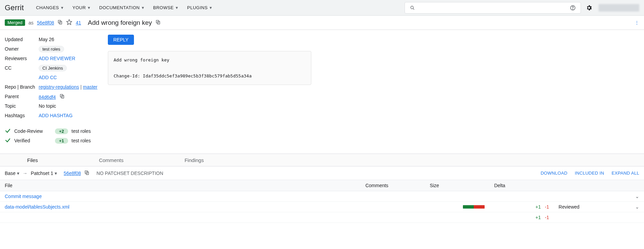 This screenshot has width=644, height=249. What do you see at coordinates (71, 39) in the screenshot?
I see `meta-updated-value: May 26` at bounding box center [71, 39].